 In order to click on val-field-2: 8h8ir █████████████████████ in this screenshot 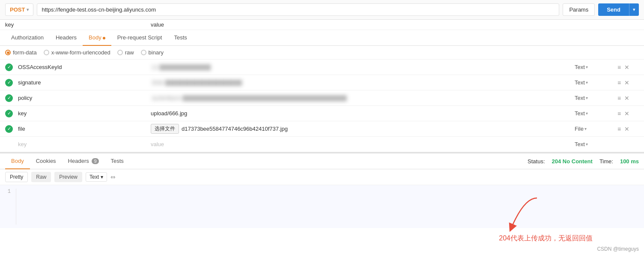, I will do `click(363, 83)`.